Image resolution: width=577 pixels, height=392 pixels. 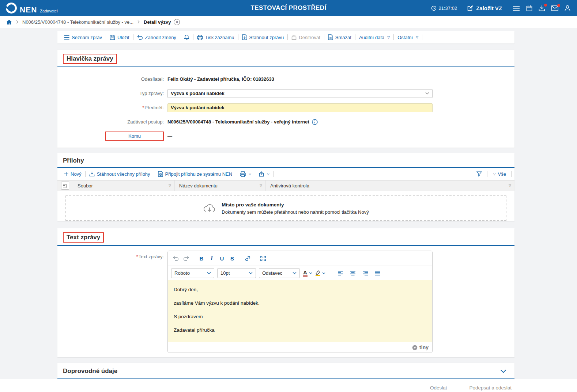 I want to click on expand-section-button, so click(x=503, y=371).